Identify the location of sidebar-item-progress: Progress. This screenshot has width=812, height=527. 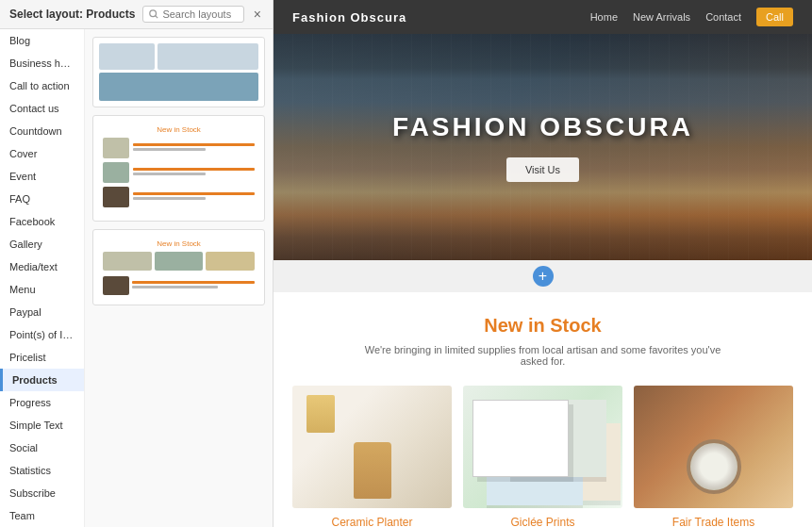
(41, 403).